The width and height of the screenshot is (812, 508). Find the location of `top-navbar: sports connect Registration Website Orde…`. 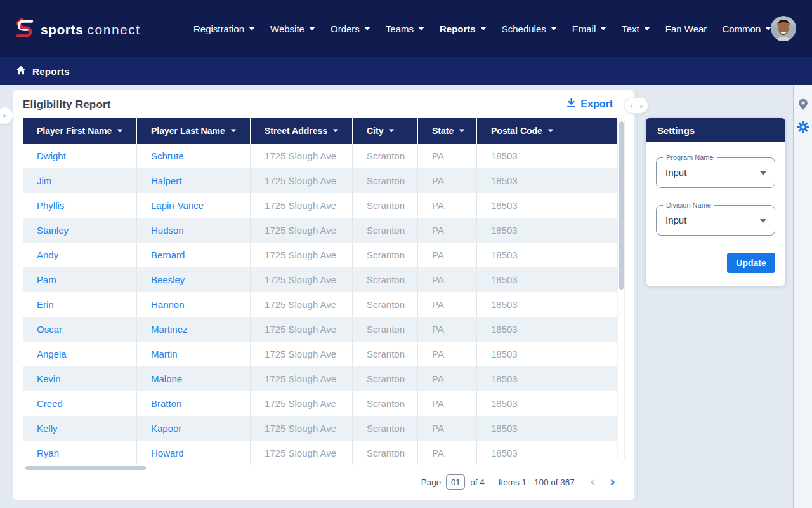

top-navbar: sports connect Registration Website Orde… is located at coordinates (406, 29).